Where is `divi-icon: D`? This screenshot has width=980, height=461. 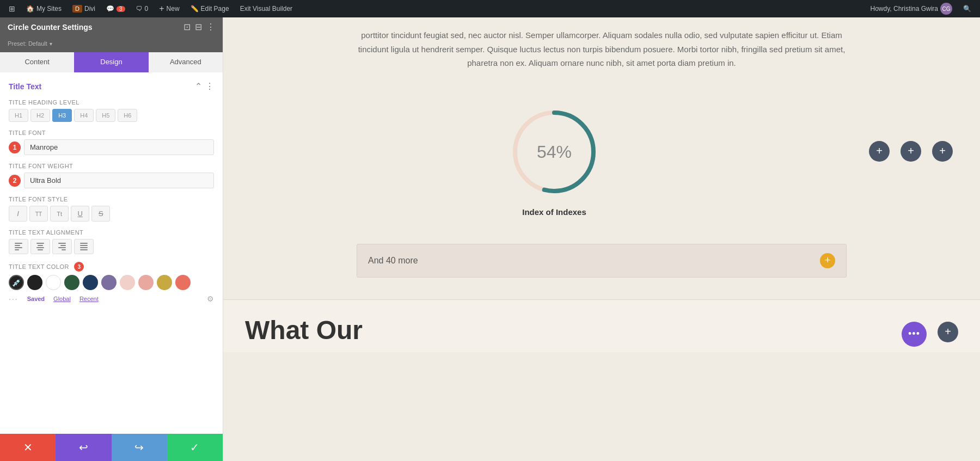 divi-icon: D is located at coordinates (77, 9).